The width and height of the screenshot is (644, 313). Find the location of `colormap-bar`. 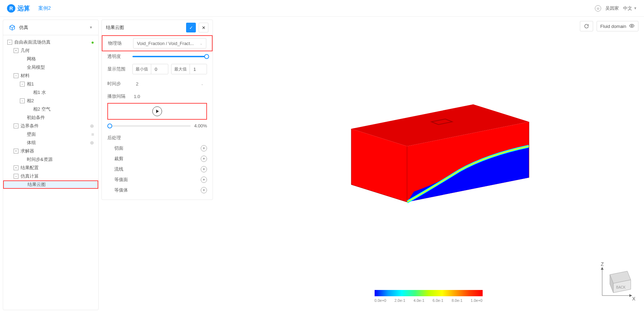

colormap-bar is located at coordinates (429, 293).